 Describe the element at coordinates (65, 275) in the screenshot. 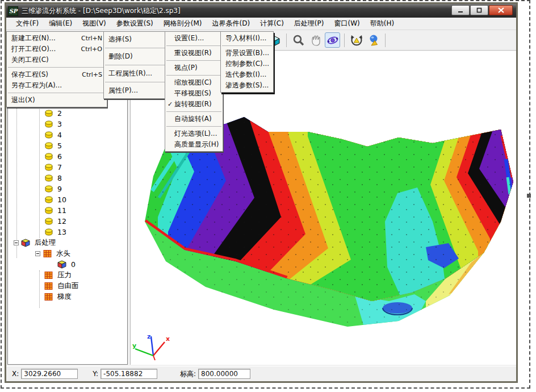

I see `tree-node-label: 压力` at that location.